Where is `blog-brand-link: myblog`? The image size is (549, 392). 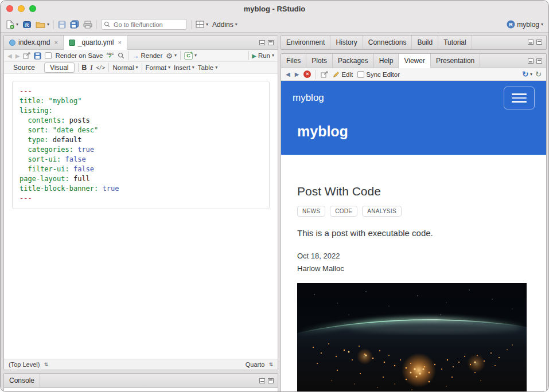 blog-brand-link: myblog is located at coordinates (309, 98).